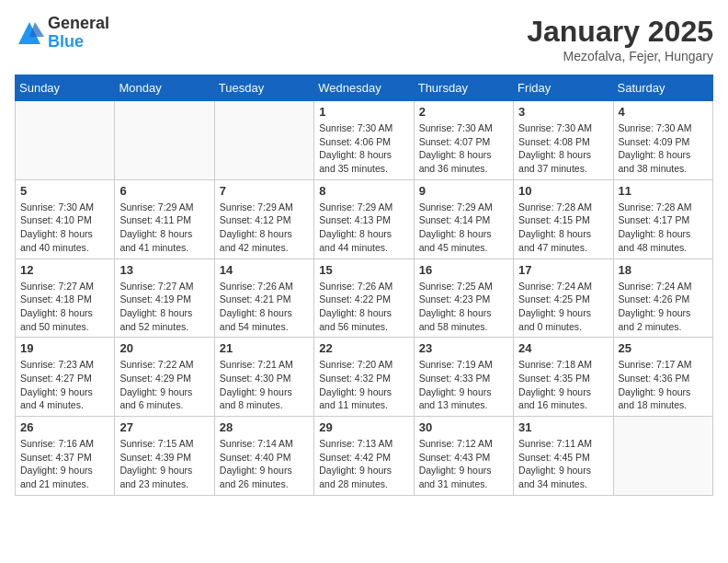 This screenshot has width=728, height=563. I want to click on day-info: Sunrise: 7:30 AM Sunset: 4:06 PM Dayligh…, so click(364, 149).